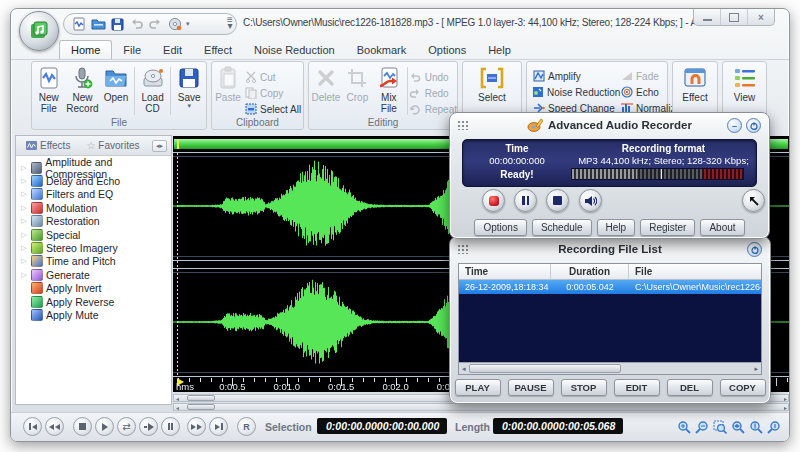  I want to click on tree-item-stereo-imagery: Stereo Imagery, so click(96, 248).